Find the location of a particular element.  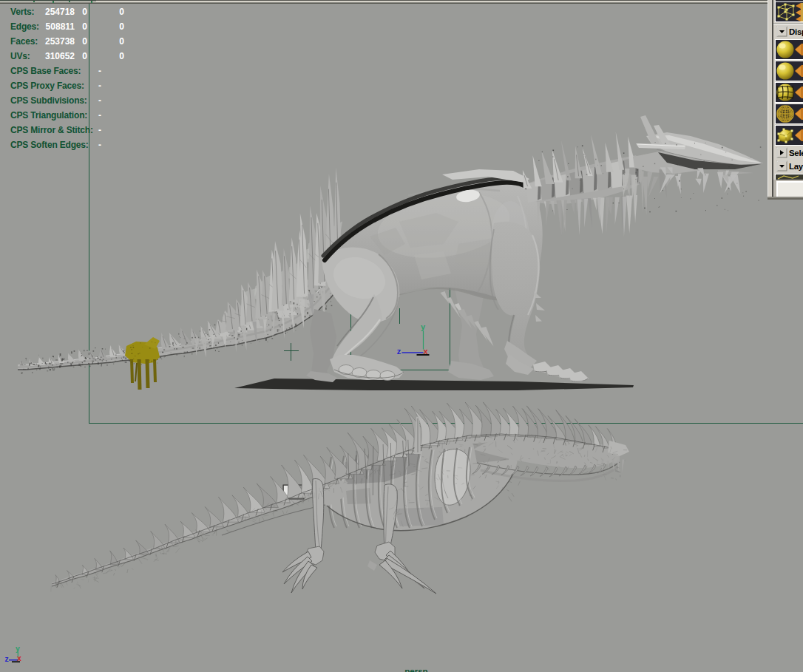

svg-text: Edges: is located at coordinates (25, 27).